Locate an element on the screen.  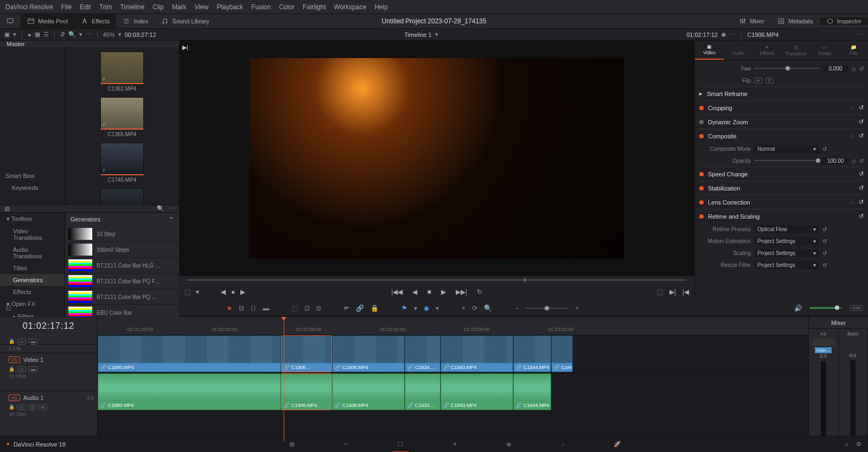
insert-icon: ⬚ is located at coordinates (295, 308).